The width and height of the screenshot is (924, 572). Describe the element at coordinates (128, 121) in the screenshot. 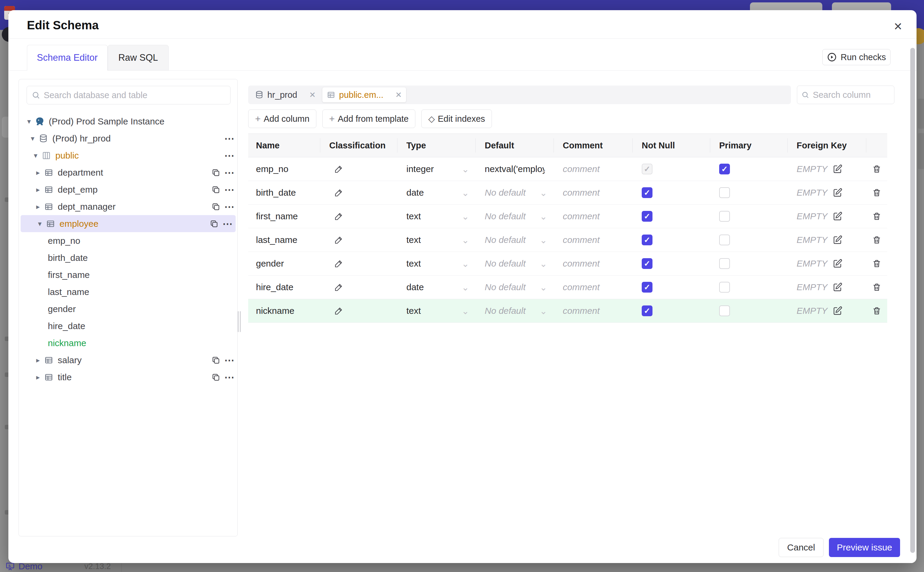

I see `tree-item-instance: ▾ (Prod) Prod Sample Instance` at that location.